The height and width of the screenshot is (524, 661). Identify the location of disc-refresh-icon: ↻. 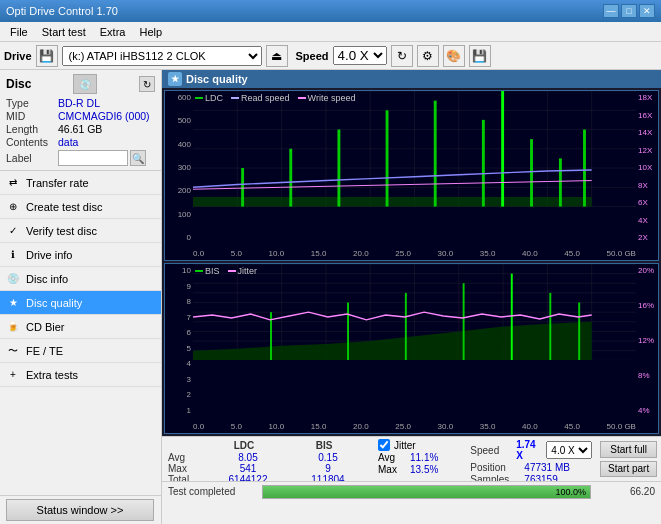
(147, 84).